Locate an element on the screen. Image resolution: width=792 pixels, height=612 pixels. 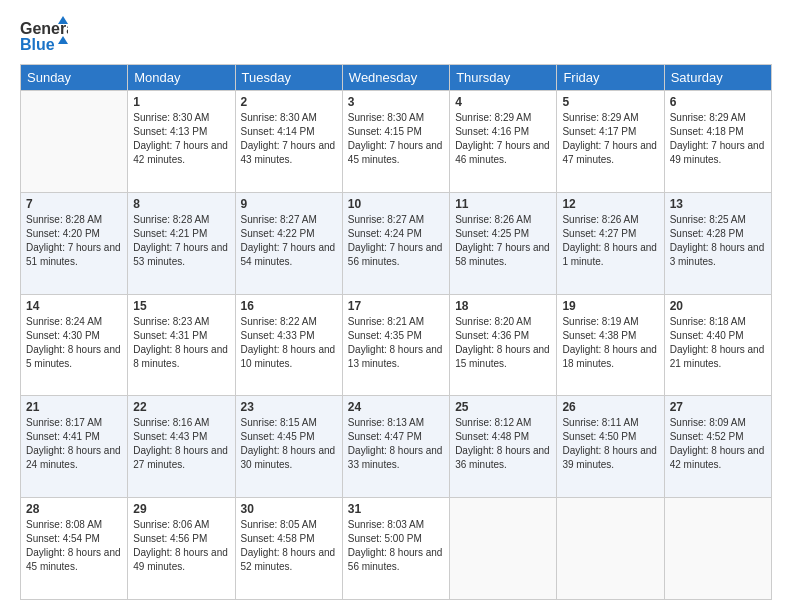
day-detail: Sunrise: 8:25 AM Sunset: 4:28 PM Dayligh… is located at coordinates (718, 241).